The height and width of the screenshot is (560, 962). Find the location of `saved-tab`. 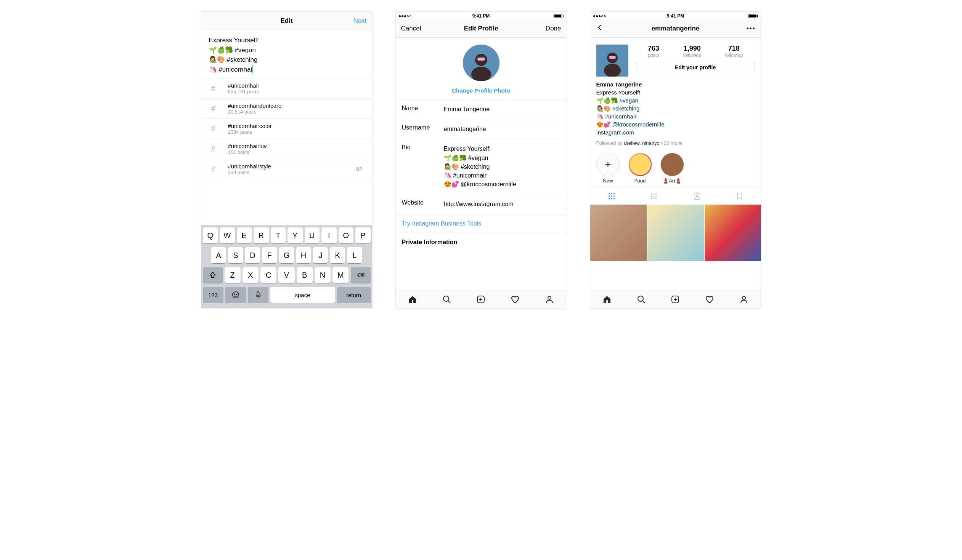

saved-tab is located at coordinates (740, 196).